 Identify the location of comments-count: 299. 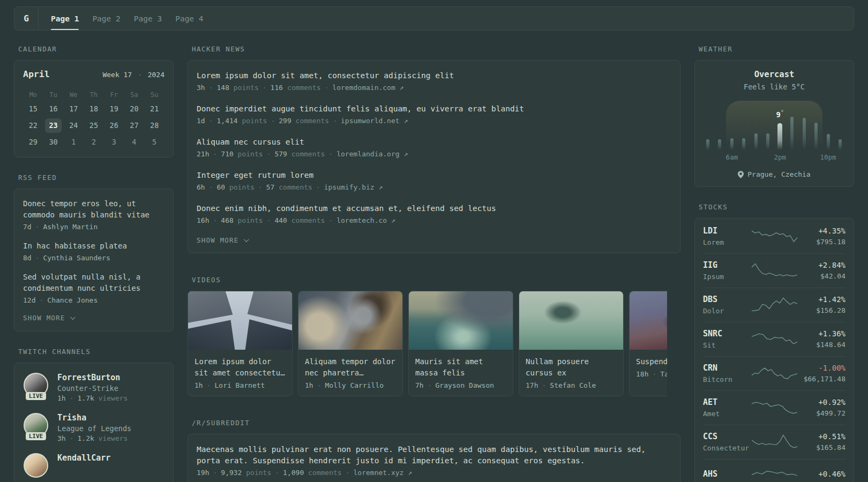
(285, 121).